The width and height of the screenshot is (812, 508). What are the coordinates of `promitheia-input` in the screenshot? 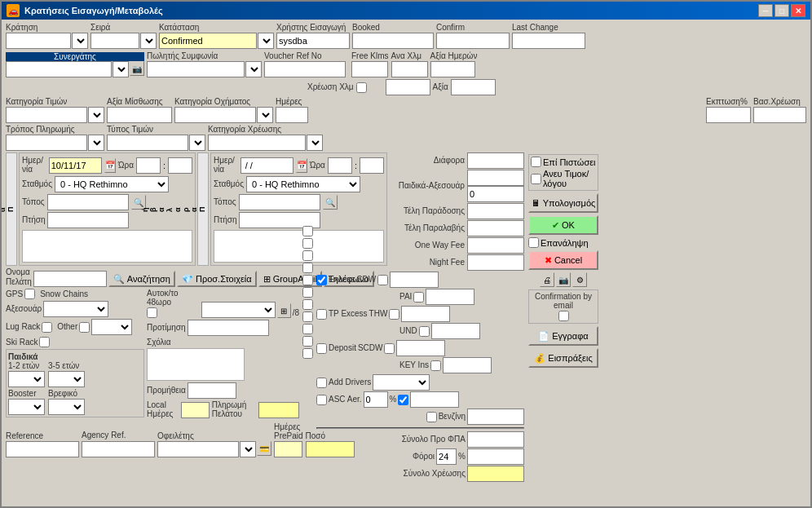 It's located at (212, 391).